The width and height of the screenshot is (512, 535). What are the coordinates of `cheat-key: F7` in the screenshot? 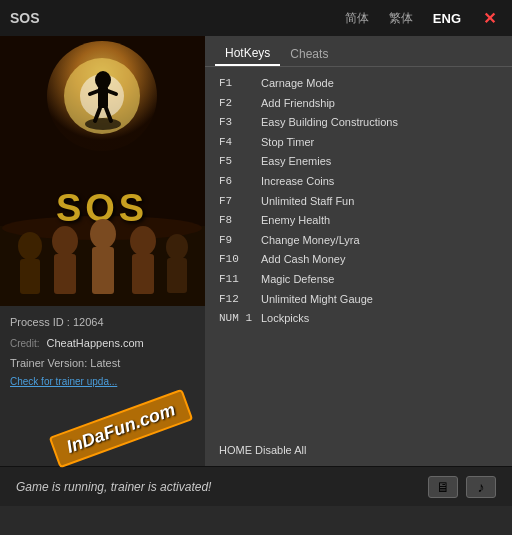 It's located at (240, 202).